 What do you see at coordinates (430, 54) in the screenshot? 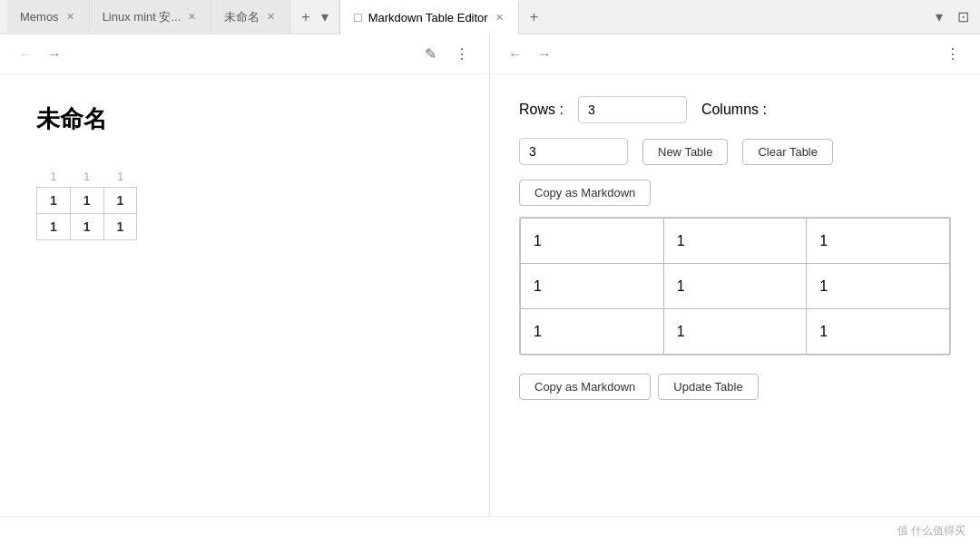
I see `edit-icon-button: ✎` at bounding box center [430, 54].